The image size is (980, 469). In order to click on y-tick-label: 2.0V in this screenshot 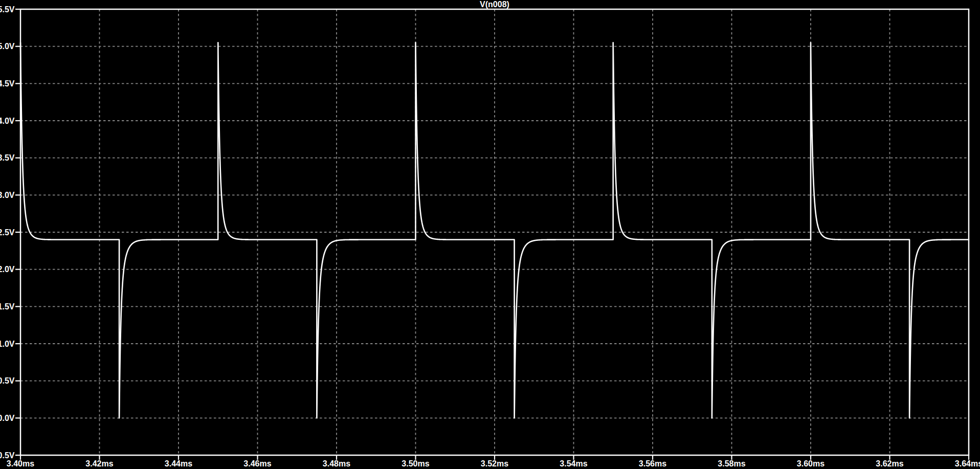, I will do `click(7, 269)`.